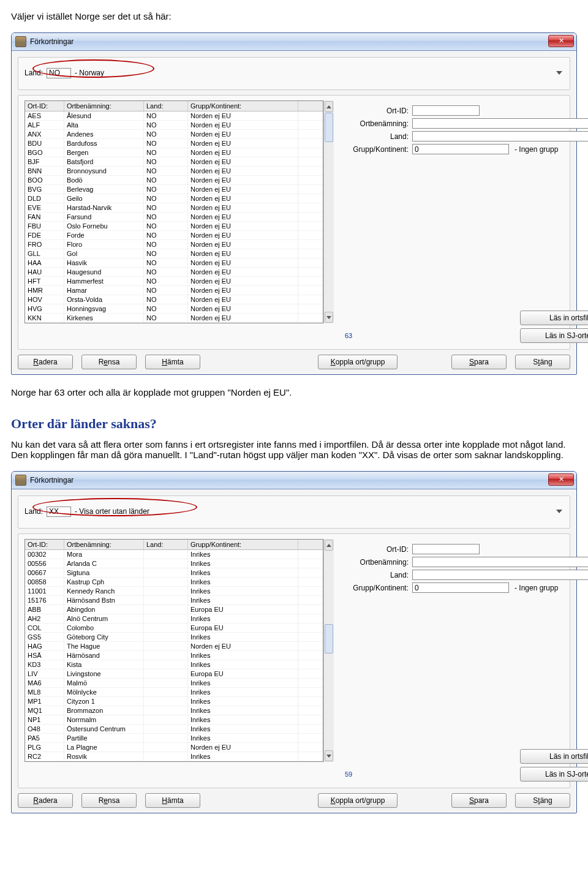 This screenshot has height=893, width=588. Describe the element at coordinates (174, 665) in the screenshot. I see `table-row: KD3KistaInrikes` at that location.